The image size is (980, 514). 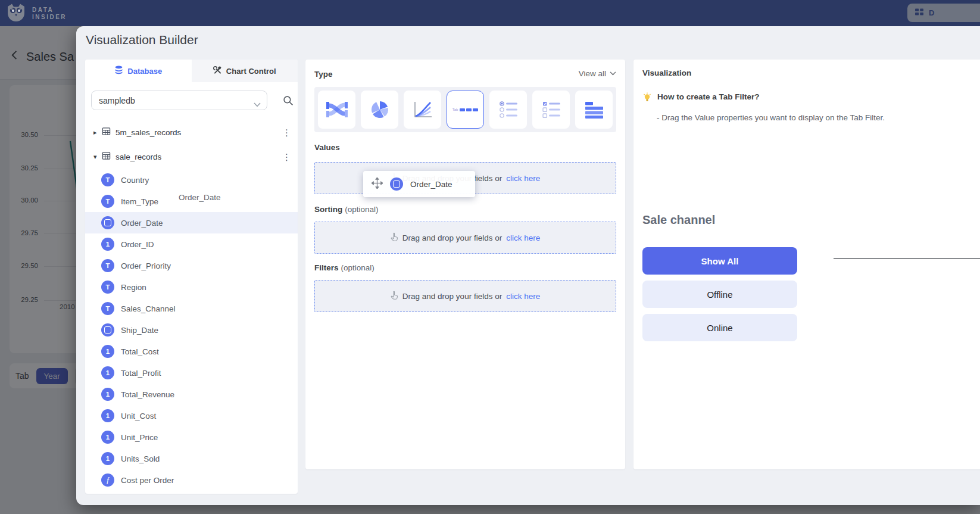 What do you see at coordinates (419, 184) in the screenshot?
I see `dragging-field-chip: Order_Date` at bounding box center [419, 184].